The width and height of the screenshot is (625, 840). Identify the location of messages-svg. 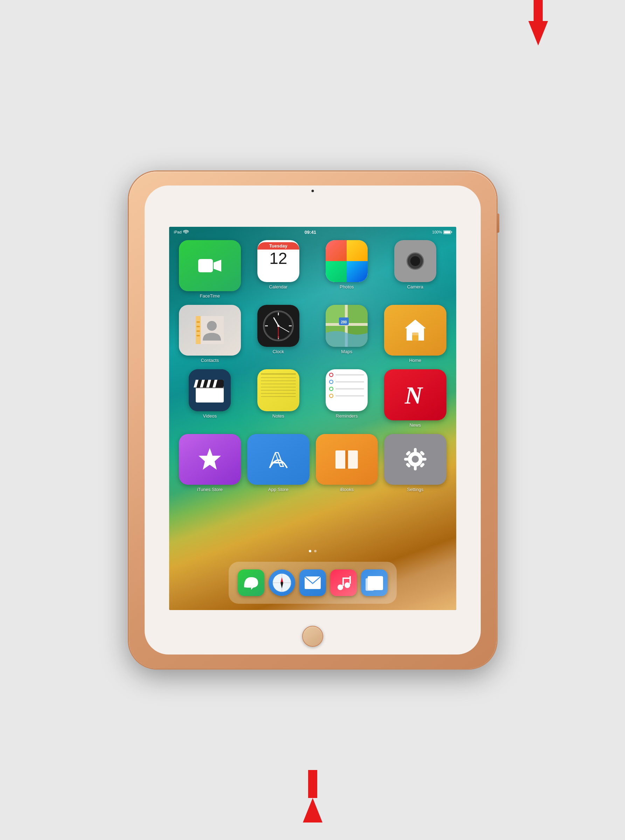
(251, 583).